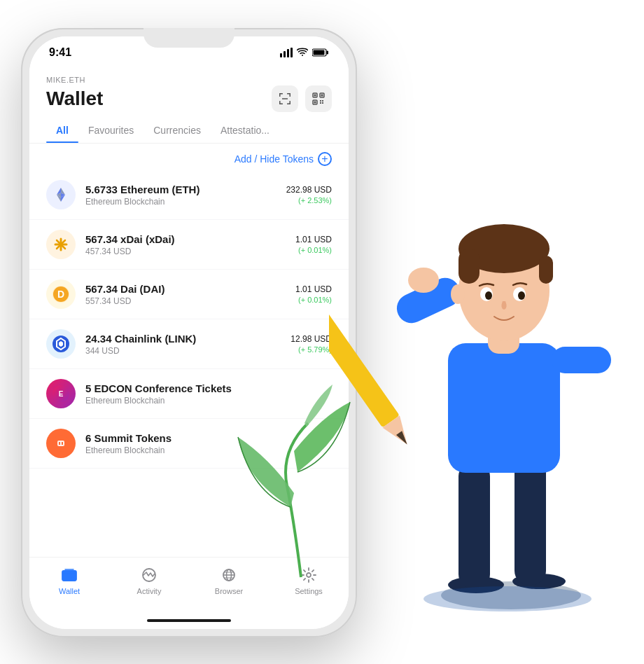 Image resolution: width=644 pixels, height=664 pixels. Describe the element at coordinates (189, 195) in the screenshot. I see `token-item-eth: 5.6733 Ethereum (ETH) Ethereum Blockchai…` at that location.